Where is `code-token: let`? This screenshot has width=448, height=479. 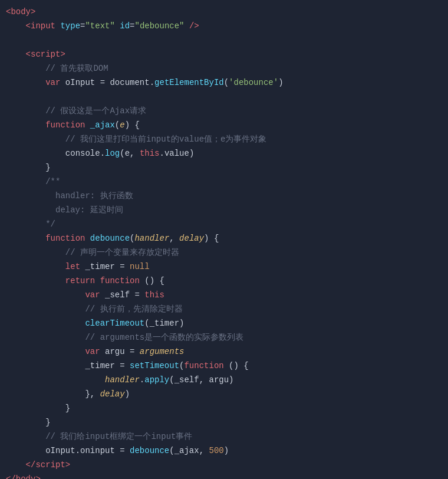
code-token: let is located at coordinates (73, 267).